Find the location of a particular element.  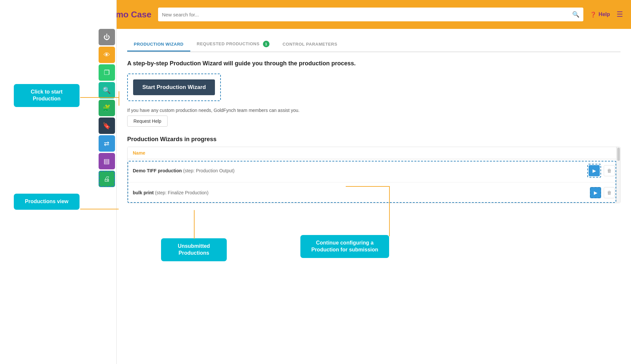

arrow-productions-view is located at coordinates (99, 209).